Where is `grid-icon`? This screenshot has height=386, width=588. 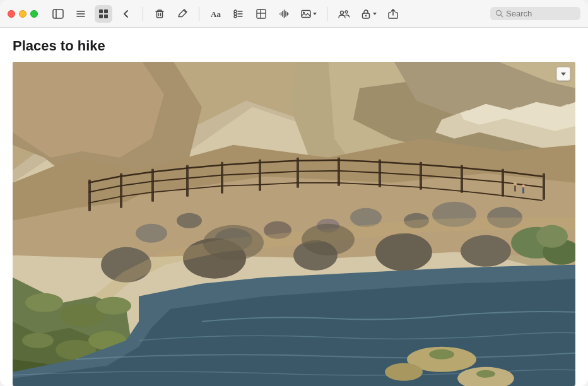 grid-icon is located at coordinates (103, 14).